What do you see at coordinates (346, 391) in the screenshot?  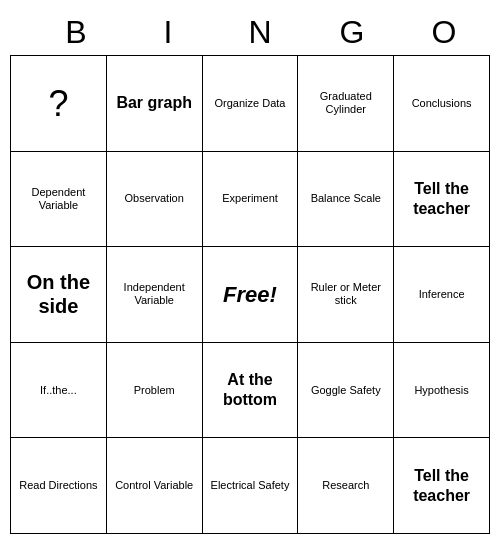 I see `grid-cell-18: Goggle Safety` at bounding box center [346, 391].